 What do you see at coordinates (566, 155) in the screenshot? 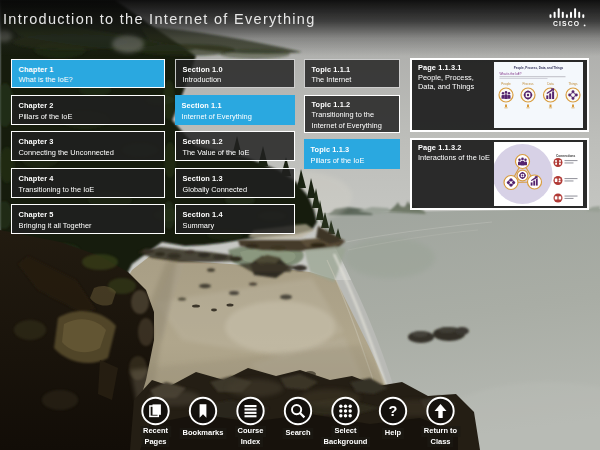
I see `svg-text: Connections` at bounding box center [566, 155].